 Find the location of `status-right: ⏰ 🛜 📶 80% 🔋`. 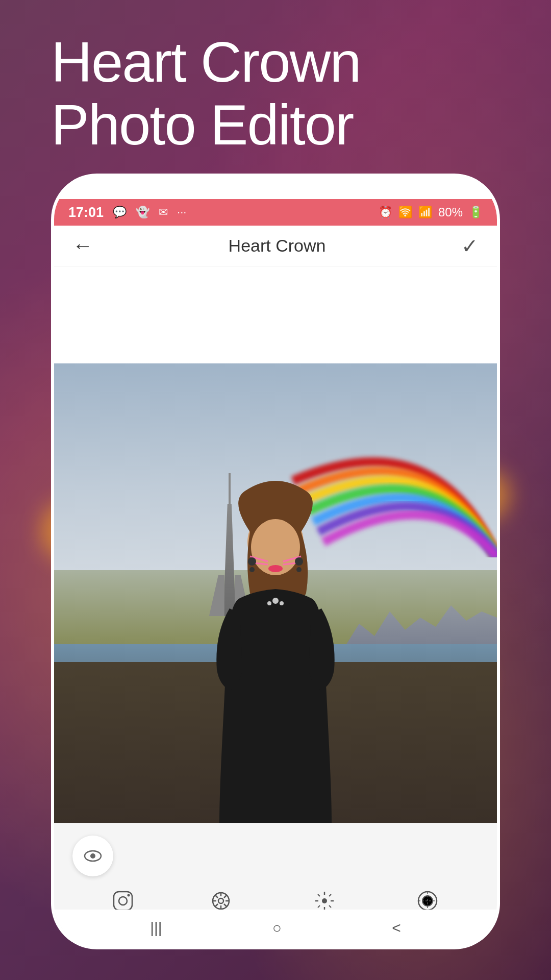

status-right: ⏰ 🛜 📶 80% 🔋 is located at coordinates (431, 212).